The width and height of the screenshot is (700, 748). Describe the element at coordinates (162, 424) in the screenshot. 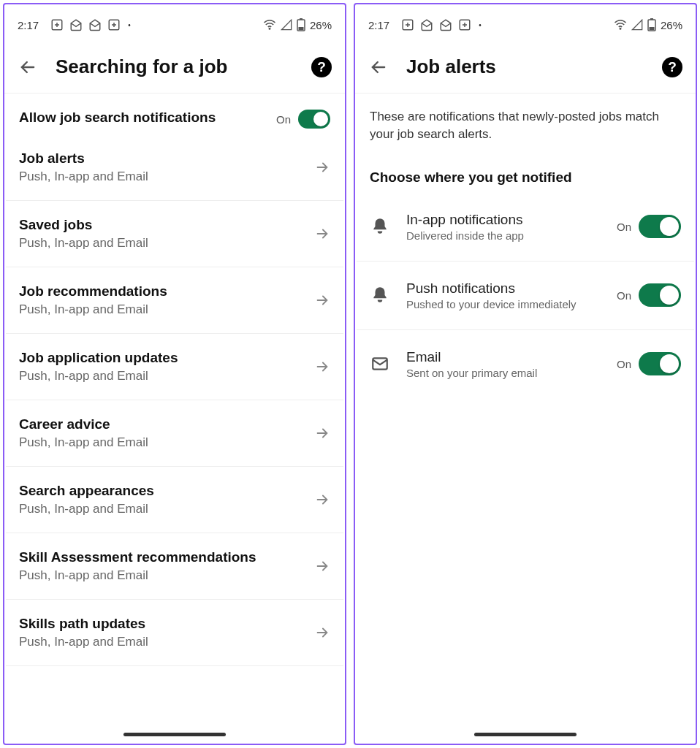

I see `setting-title: Career advice` at that location.